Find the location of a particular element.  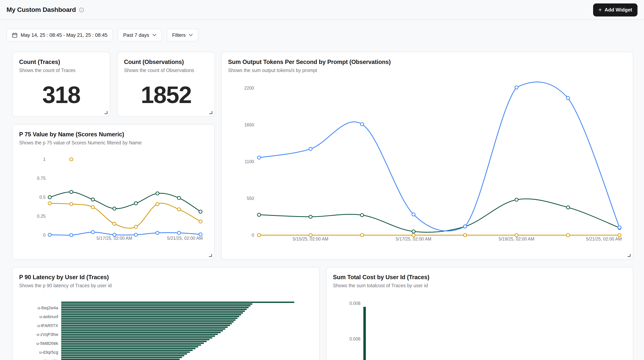

date-range-picker: May 14, 25 : 08:45 - May 21, 25 : 08:45 is located at coordinates (60, 35).